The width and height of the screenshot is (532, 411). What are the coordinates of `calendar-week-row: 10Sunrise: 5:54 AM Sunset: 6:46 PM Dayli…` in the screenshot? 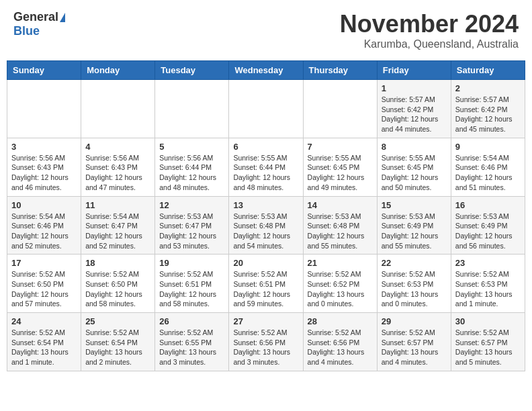 It's located at (266, 226).